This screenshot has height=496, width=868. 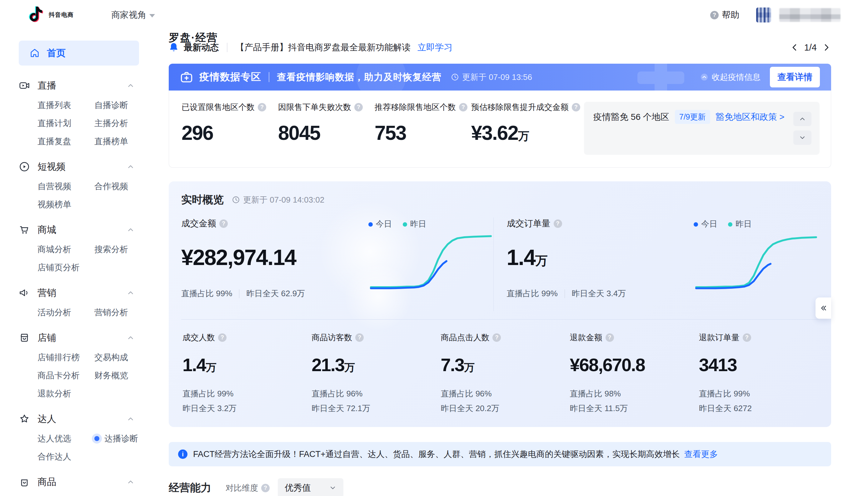 What do you see at coordinates (795, 77) in the screenshot?
I see `covid-detail-button: 查看详情` at bounding box center [795, 77].